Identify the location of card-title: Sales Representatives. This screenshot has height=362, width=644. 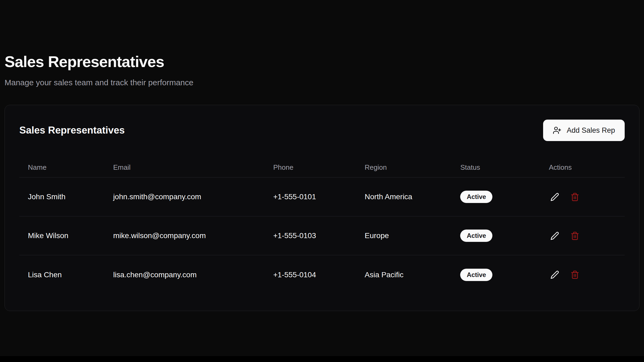
(72, 130).